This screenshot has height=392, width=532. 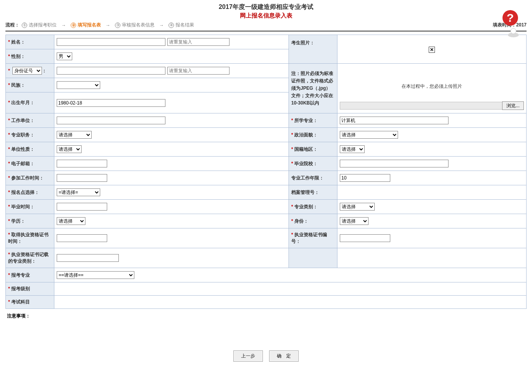 What do you see at coordinates (88, 258) in the screenshot?
I see `cert-major-input` at bounding box center [88, 258].